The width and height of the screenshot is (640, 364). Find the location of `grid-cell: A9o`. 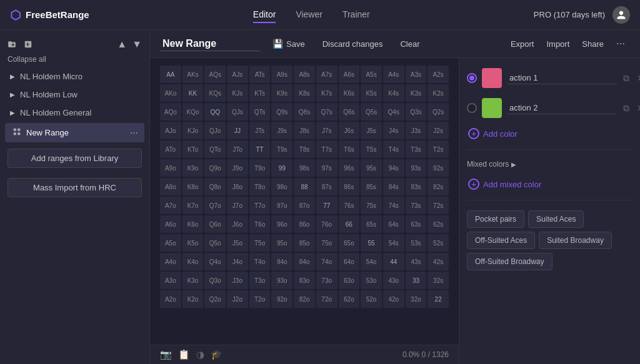

grid-cell: A9o is located at coordinates (171, 168).